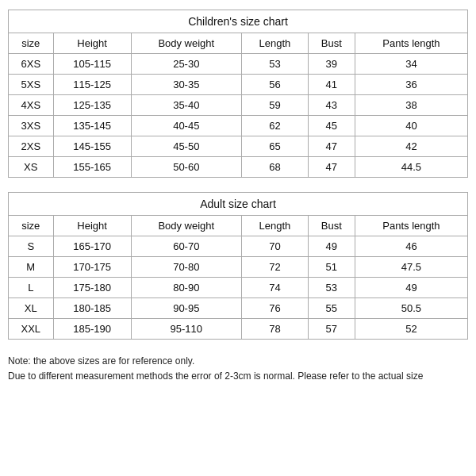 Image resolution: width=476 pixels, height=476 pixels. I want to click on table-cell: L, so click(32, 288).